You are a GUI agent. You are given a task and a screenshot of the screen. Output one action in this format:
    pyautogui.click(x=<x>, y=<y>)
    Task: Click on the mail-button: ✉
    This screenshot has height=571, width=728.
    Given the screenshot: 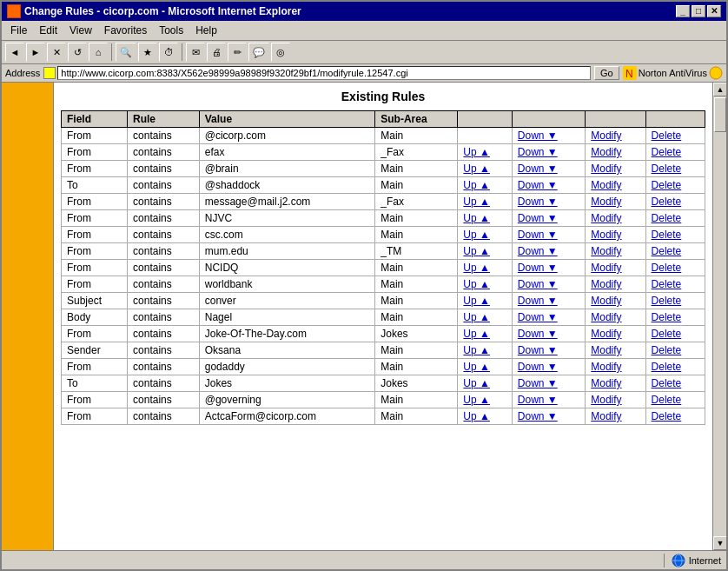 What is the action you would take?
    pyautogui.click(x=195, y=52)
    